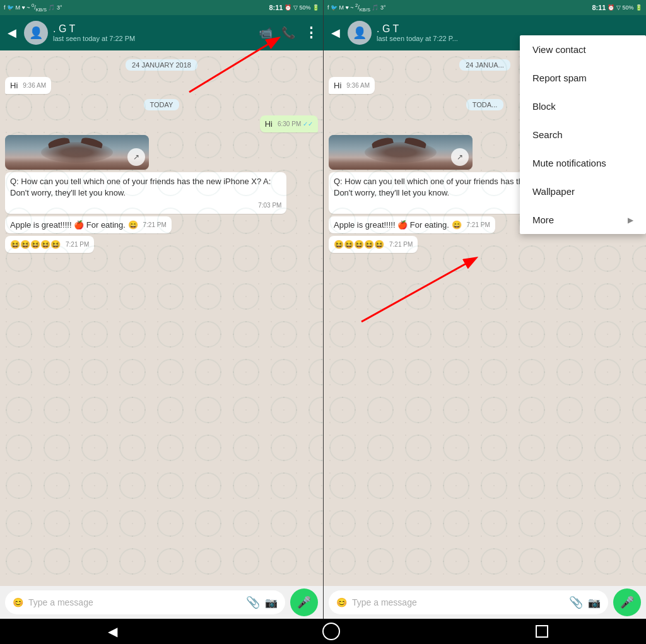 The width and height of the screenshot is (646, 644). What do you see at coordinates (583, 135) in the screenshot?
I see `context-dropdown-menu: View contact Report spam Block Search Mu…` at bounding box center [583, 135].